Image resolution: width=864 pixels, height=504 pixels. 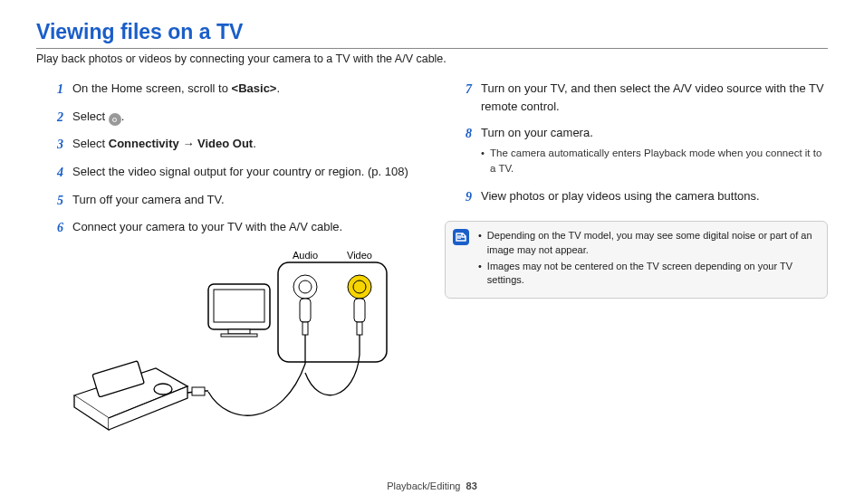 What do you see at coordinates (432, 486) in the screenshot?
I see `page-footer: Playback/Editing 83` at bounding box center [432, 486].